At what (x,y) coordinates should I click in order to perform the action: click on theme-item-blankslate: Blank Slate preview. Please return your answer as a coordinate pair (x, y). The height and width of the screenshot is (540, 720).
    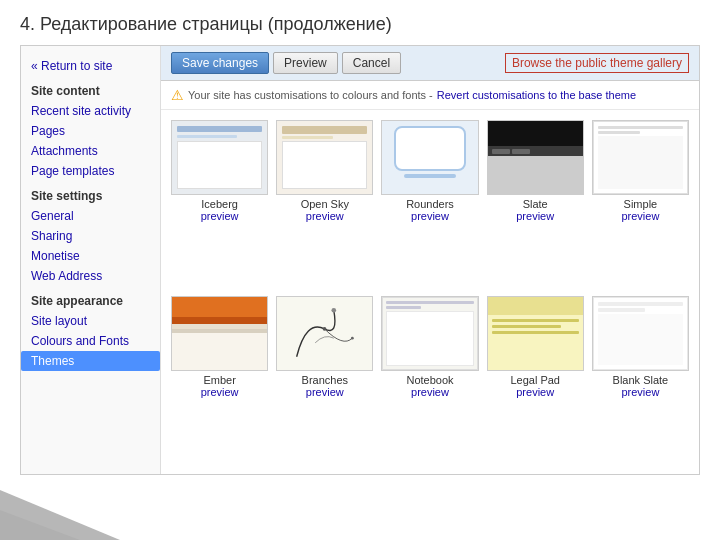
    Looking at the image, I should click on (640, 380).